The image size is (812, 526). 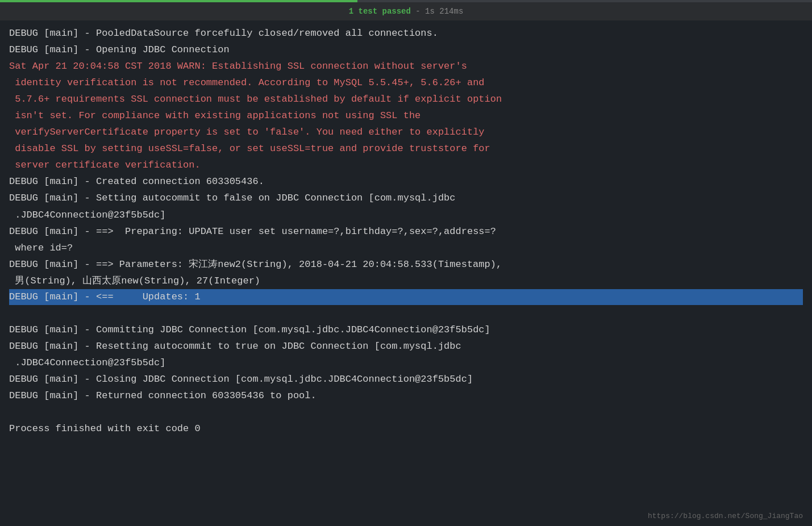 What do you see at coordinates (725, 516) in the screenshot?
I see `footer-url: https://blog.csdn.net/Song_JiangTao` at bounding box center [725, 516].